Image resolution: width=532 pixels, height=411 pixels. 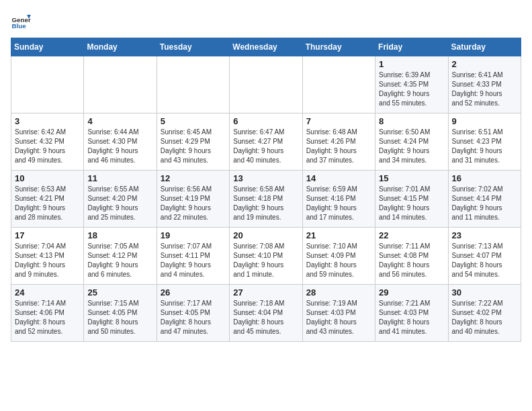 I want to click on day-info: Sunrise: 7:13 AM Sunset: 4:07 PM Dayligh…, so click(x=485, y=261).